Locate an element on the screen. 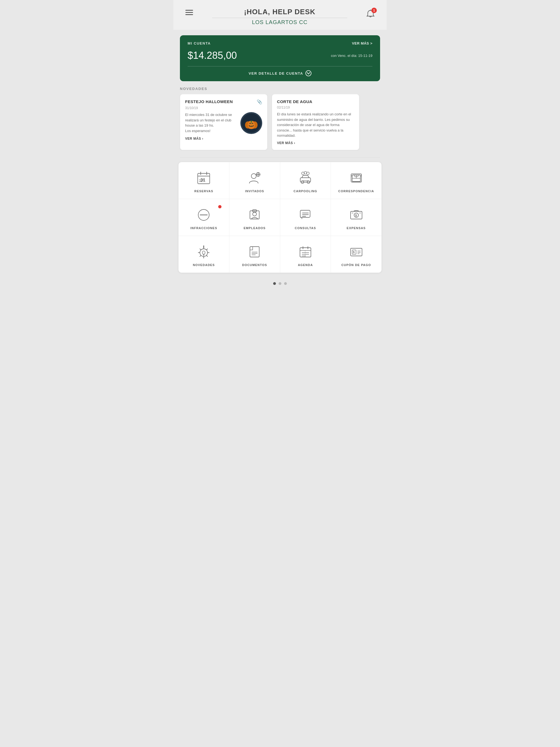 This screenshot has height=747, width=560. news-title-0: FESTEJO HALLOWEEN is located at coordinates (209, 102).